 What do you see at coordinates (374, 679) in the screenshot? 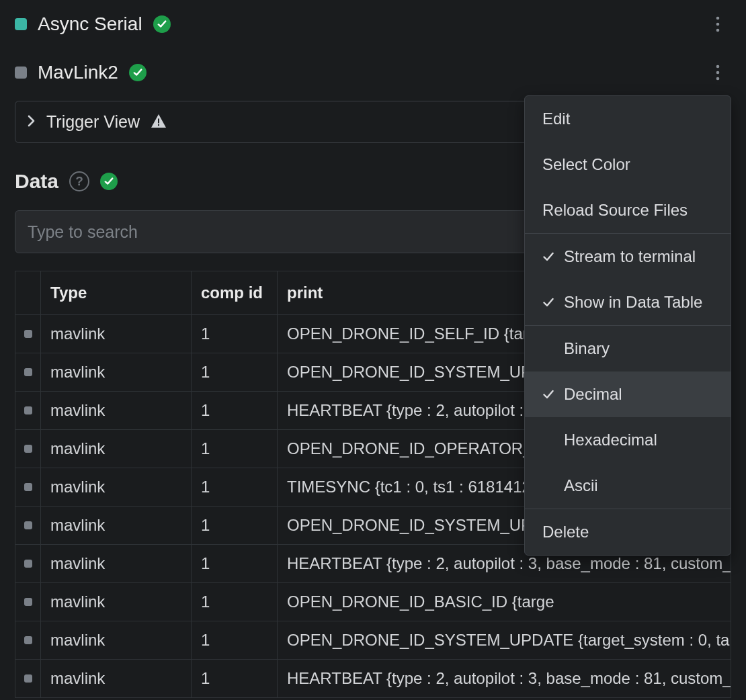
I see `table-row: mavlink1HEARTBEAT {type : 2, autopilot :…` at bounding box center [374, 679].